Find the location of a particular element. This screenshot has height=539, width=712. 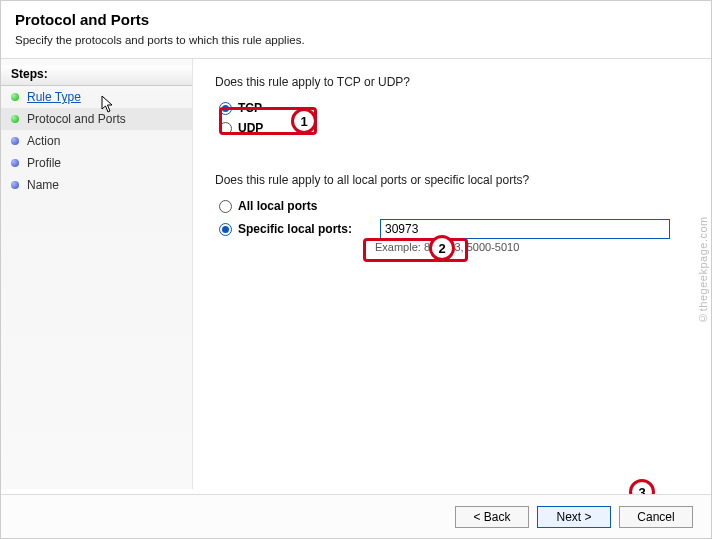

radio-all-ports-label: All local ports is located at coordinates (278, 206).